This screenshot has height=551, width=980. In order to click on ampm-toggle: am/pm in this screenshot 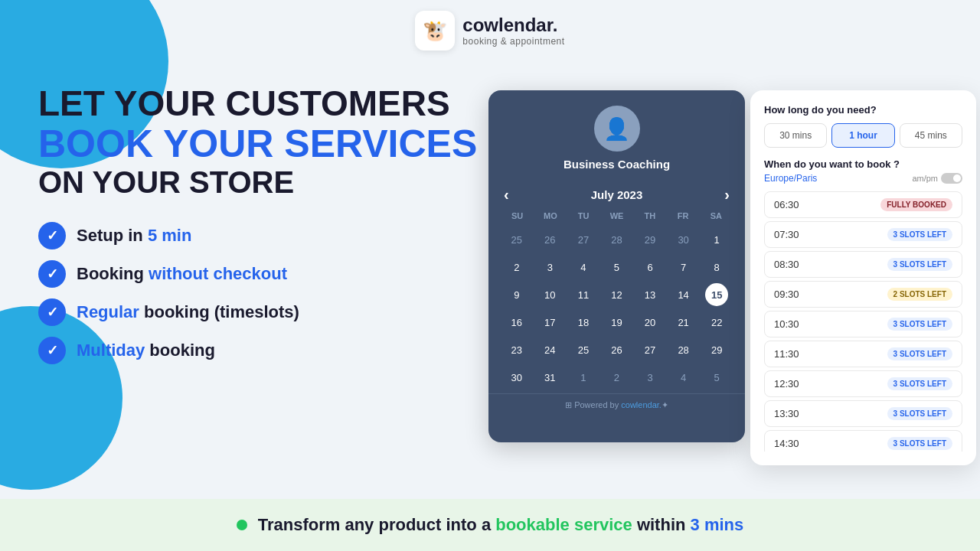, I will do `click(937, 178)`.